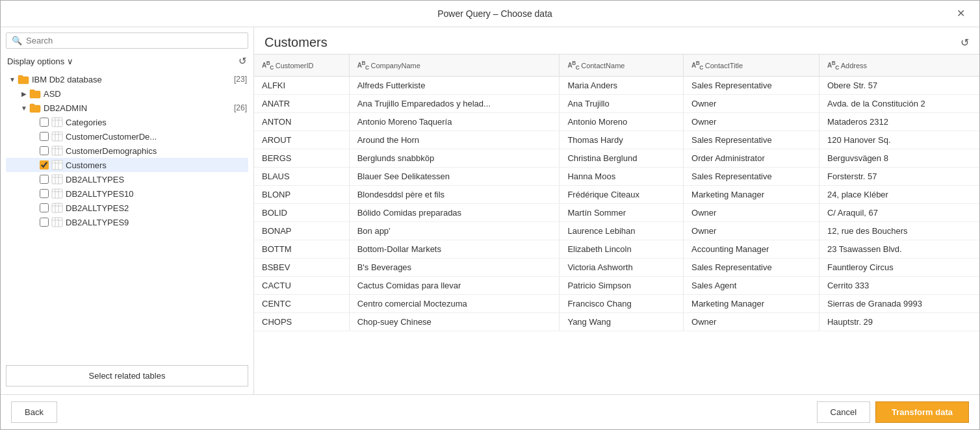 Image resolution: width=980 pixels, height=430 pixels. What do you see at coordinates (617, 268) in the screenshot?
I see `table-row: BSBEVB's BeveragesVictoria AshworthSales…` at bounding box center [617, 268].